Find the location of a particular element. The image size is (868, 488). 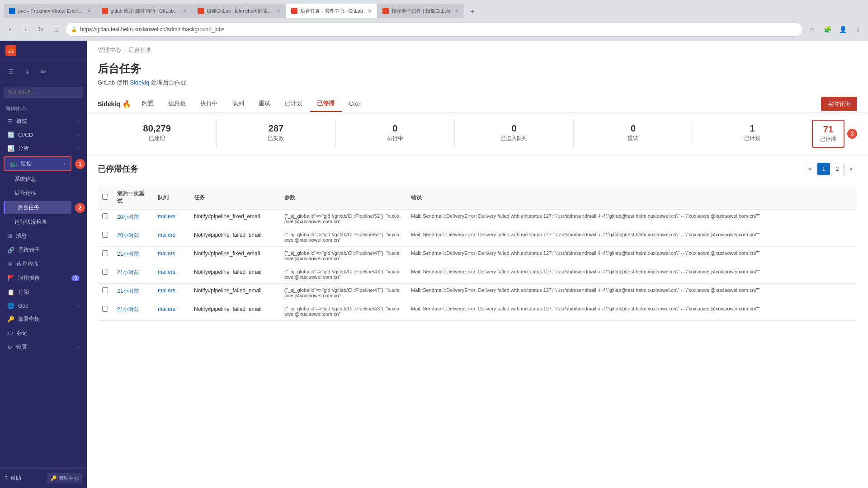

page-prev-btn: « is located at coordinates (810, 169).